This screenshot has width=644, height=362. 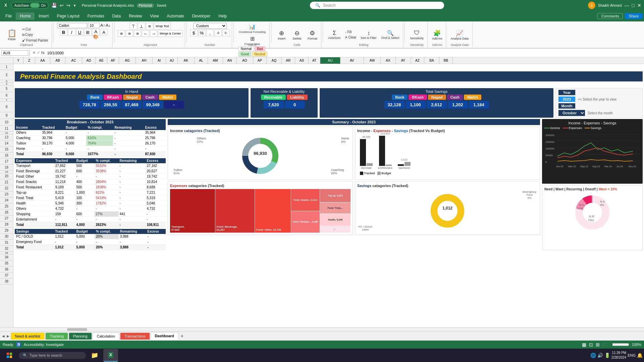 What do you see at coordinates (351, 38) in the screenshot?
I see `clear-button: ✕ Clear` at bounding box center [351, 38].